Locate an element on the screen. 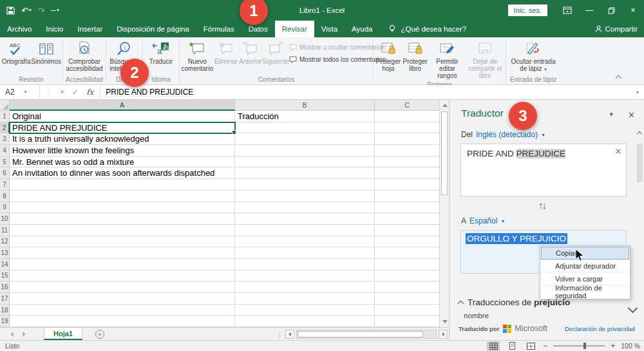 The width and height of the screenshot is (644, 351). sign-in-button: Inic. ses. is located at coordinates (528, 10).